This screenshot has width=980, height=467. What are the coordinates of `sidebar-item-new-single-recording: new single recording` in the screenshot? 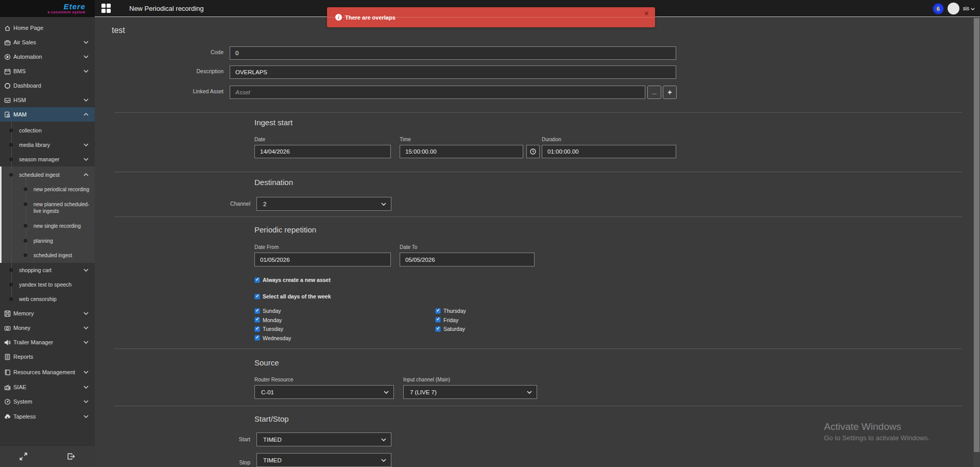 It's located at (47, 226).